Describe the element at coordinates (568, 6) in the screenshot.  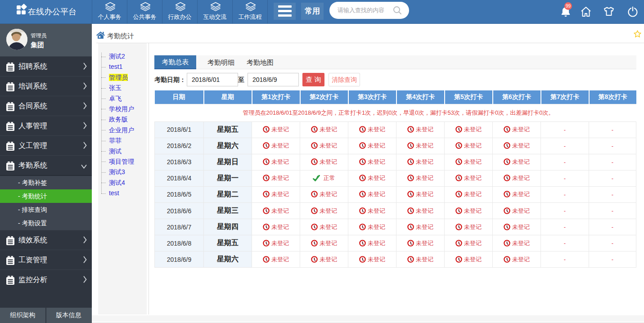
I see `svg-text: 99` at that location.